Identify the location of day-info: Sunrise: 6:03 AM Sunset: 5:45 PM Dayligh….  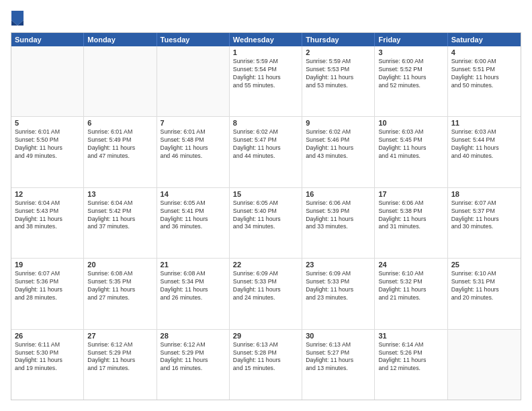
(411, 144).